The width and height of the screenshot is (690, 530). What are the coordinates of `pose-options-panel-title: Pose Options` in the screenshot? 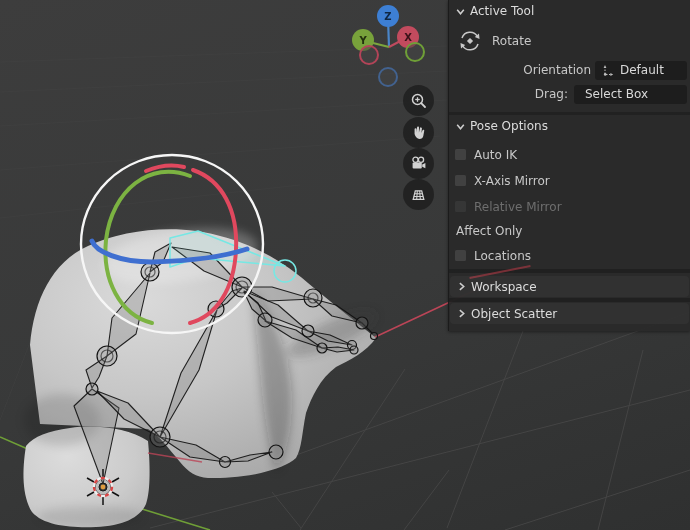 It's located at (509, 126).